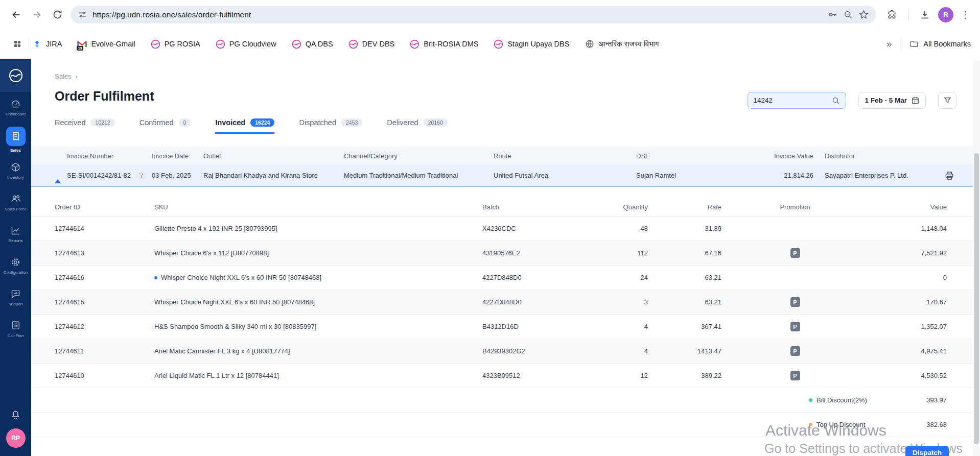  What do you see at coordinates (941, 176) in the screenshot?
I see `print-icon` at bounding box center [941, 176].